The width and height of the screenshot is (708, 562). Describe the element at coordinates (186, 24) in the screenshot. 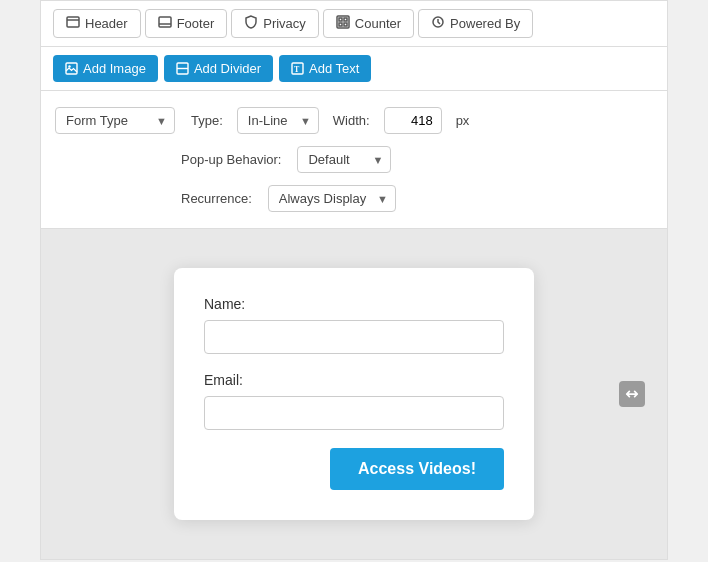

I see `tab-footer: Footer` at that location.